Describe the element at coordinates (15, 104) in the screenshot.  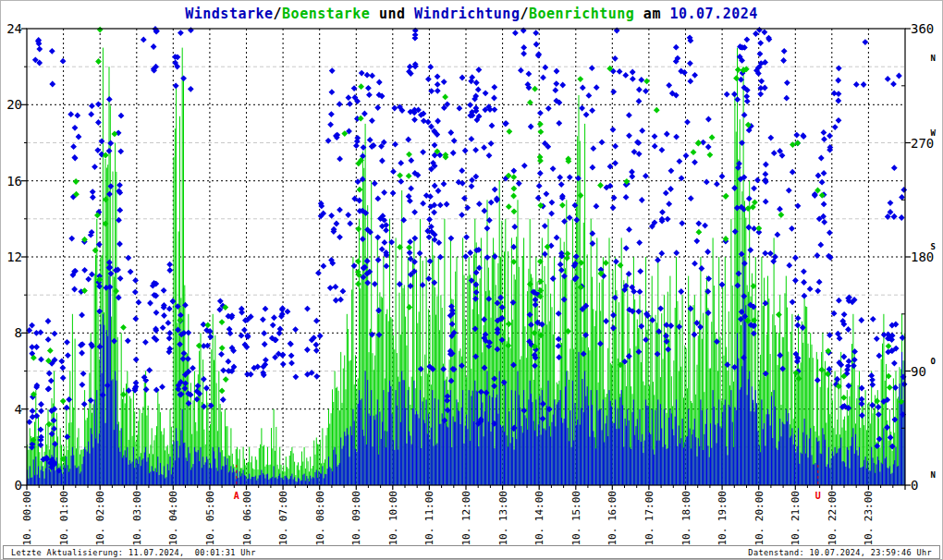
I see `svg-text: 20` at that location.